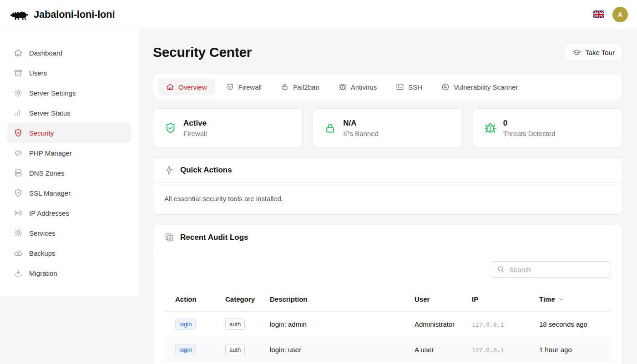 The image size is (637, 364). What do you see at coordinates (599, 15) in the screenshot?
I see `uk-flag-icon` at bounding box center [599, 15].